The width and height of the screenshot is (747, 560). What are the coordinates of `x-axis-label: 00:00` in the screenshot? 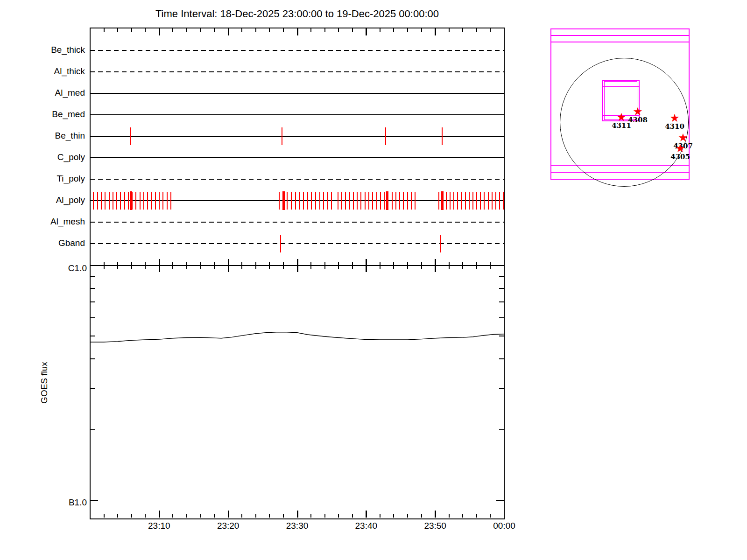 It's located at (504, 526).